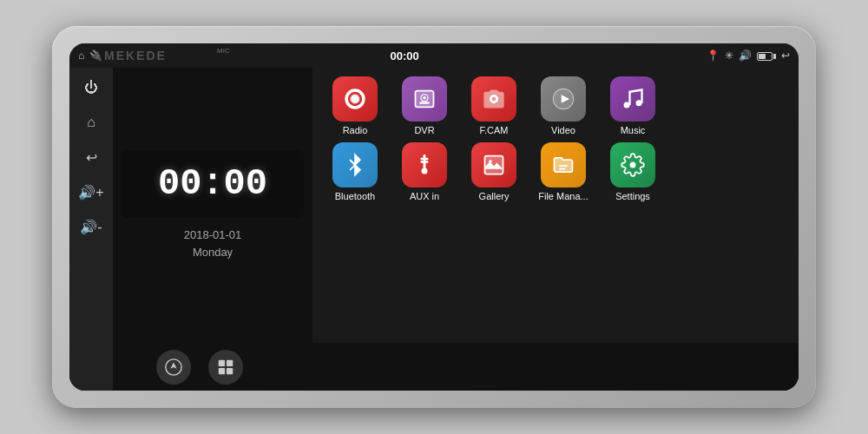 The width and height of the screenshot is (868, 434). What do you see at coordinates (213, 184) in the screenshot?
I see `clock-time: 00:00` at bounding box center [213, 184].